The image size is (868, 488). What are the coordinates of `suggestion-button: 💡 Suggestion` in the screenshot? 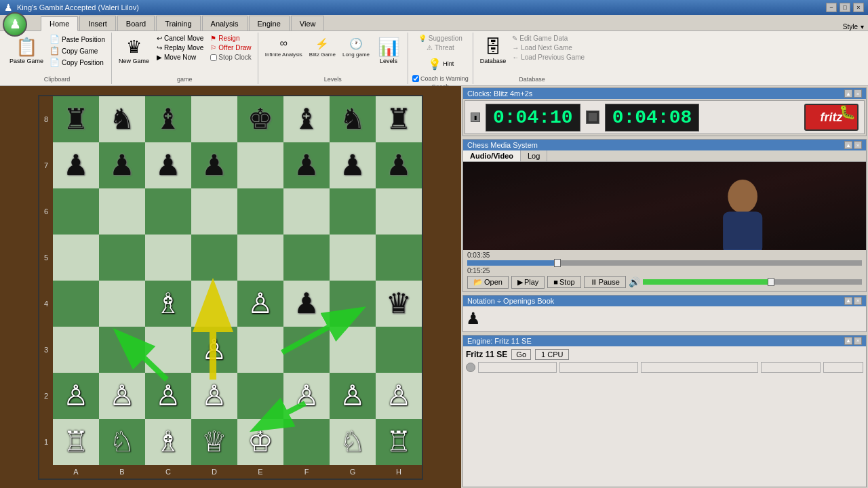 It's located at (441, 38).